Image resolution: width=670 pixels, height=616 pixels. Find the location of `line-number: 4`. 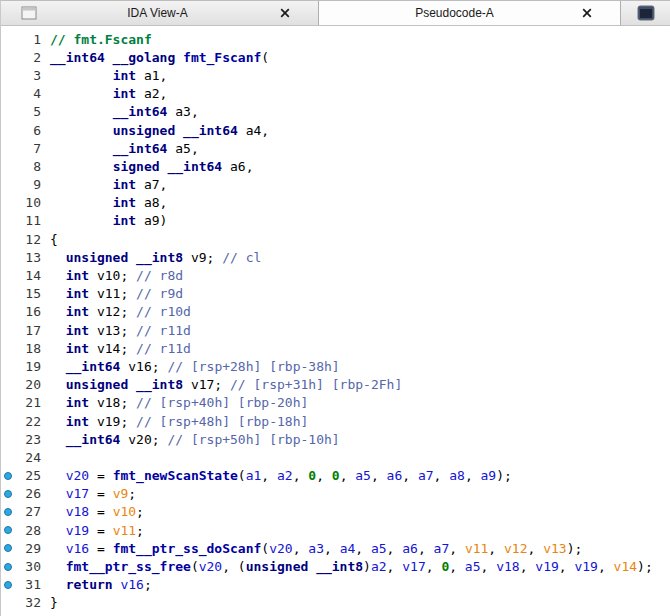

line-number: 4 is located at coordinates (28, 94).